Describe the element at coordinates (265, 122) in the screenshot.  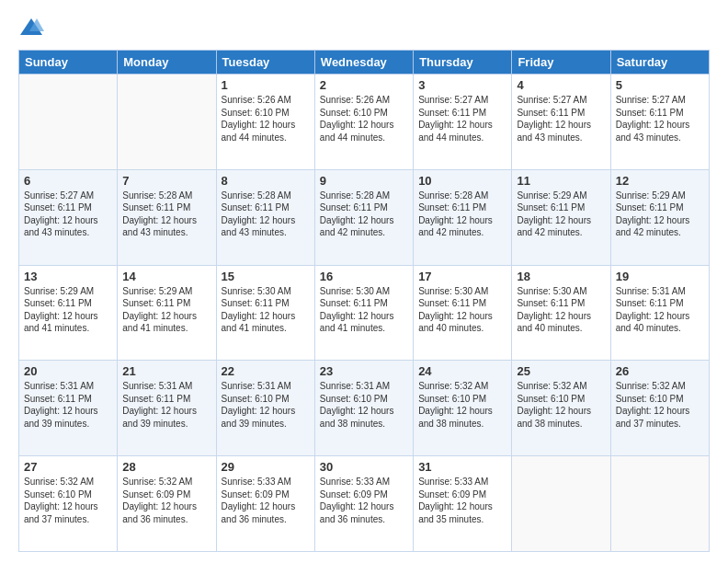
I see `calendar-day-1: 1Sunrise: 5:26 AM Sunset: 6:10 PM Daylig…` at that location.